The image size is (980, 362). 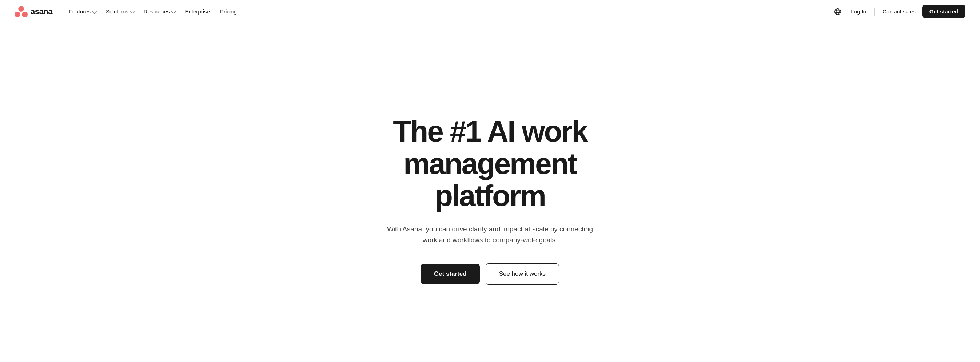 What do you see at coordinates (82, 11) in the screenshot?
I see `nav-item-features: Features` at bounding box center [82, 11].